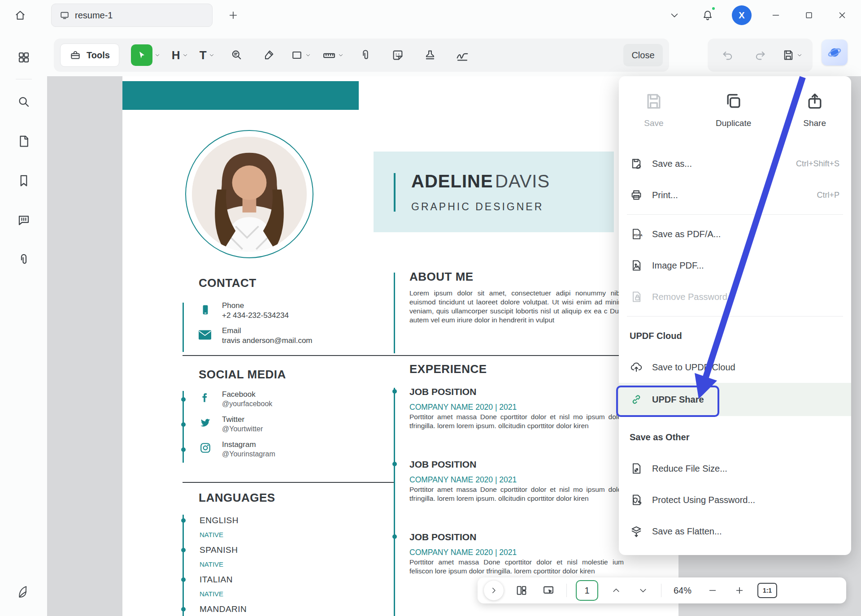 Image resolution: width=861 pixels, height=616 pixels. I want to click on bullet-dot, so click(183, 580).